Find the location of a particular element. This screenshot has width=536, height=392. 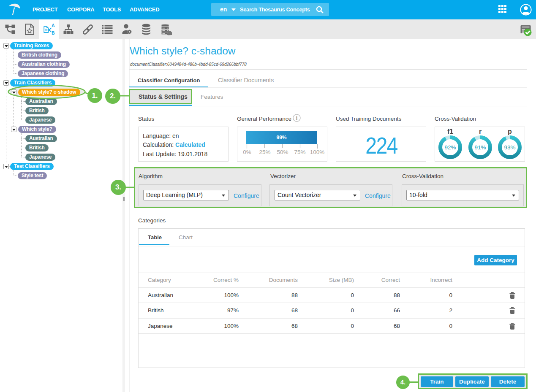

svg-text: 75% is located at coordinates (300, 152).